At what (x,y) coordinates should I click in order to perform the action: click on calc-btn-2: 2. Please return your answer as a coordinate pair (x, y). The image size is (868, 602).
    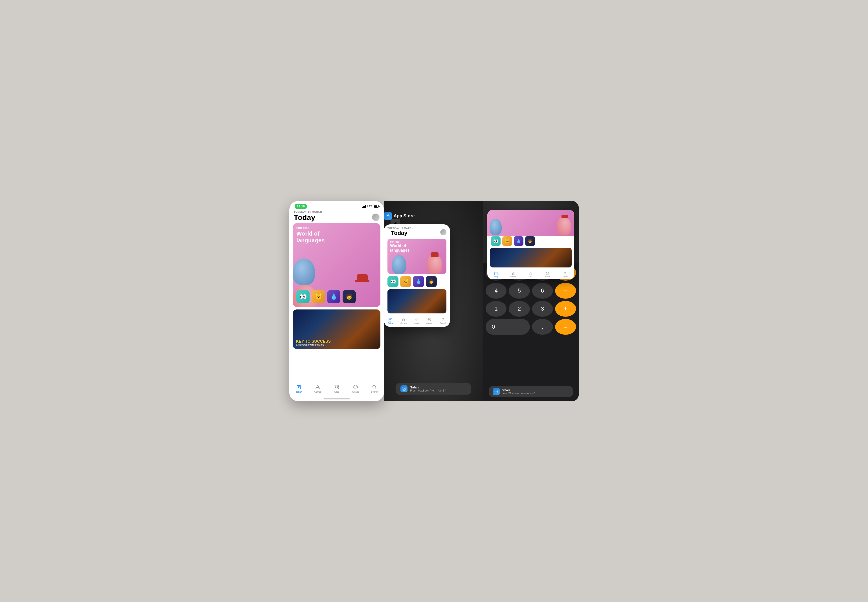
    Looking at the image, I should click on (519, 309).